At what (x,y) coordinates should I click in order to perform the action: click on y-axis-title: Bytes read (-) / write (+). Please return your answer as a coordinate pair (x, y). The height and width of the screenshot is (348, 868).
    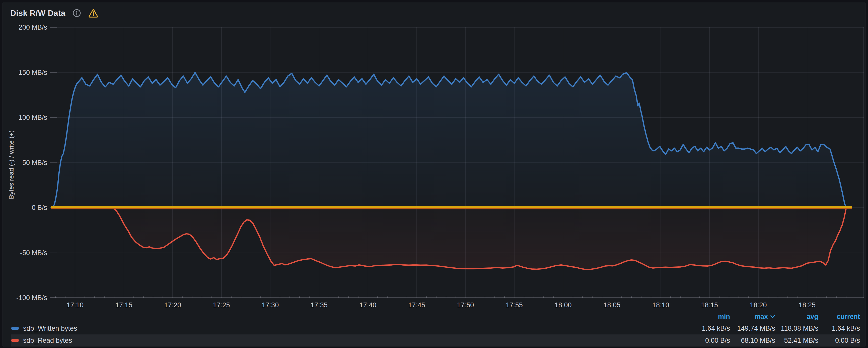
    Looking at the image, I should click on (11, 165).